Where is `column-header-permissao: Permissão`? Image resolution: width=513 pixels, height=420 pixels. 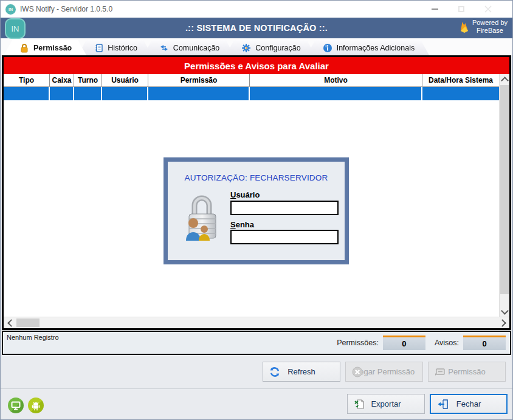
column-header-permissao: Permissão is located at coordinates (199, 80).